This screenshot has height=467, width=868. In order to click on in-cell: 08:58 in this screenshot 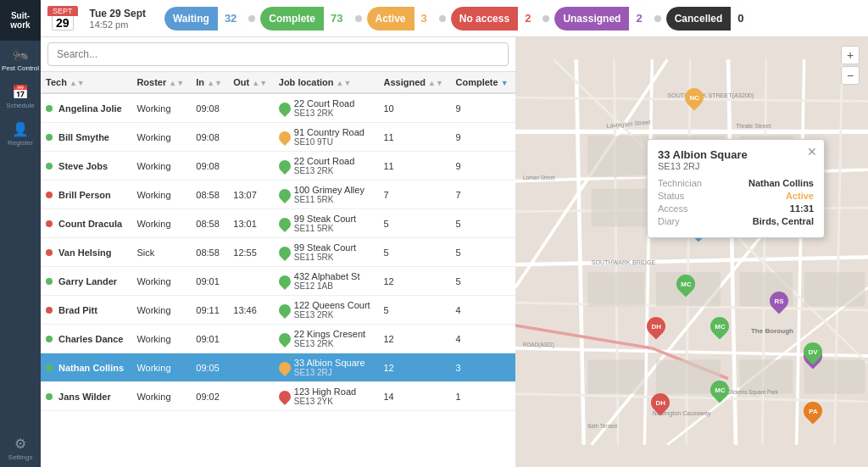, I will do `click(209, 195)`.